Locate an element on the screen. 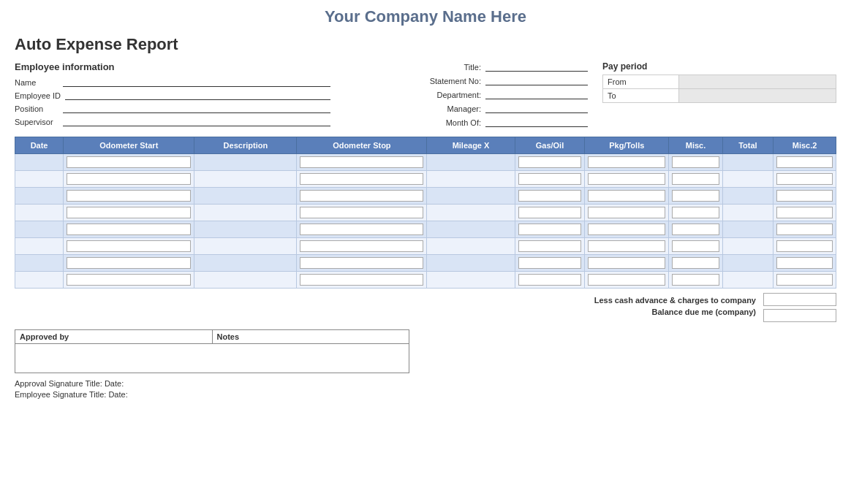 The width and height of the screenshot is (851, 504). title-label: Title: is located at coordinates (472, 67).